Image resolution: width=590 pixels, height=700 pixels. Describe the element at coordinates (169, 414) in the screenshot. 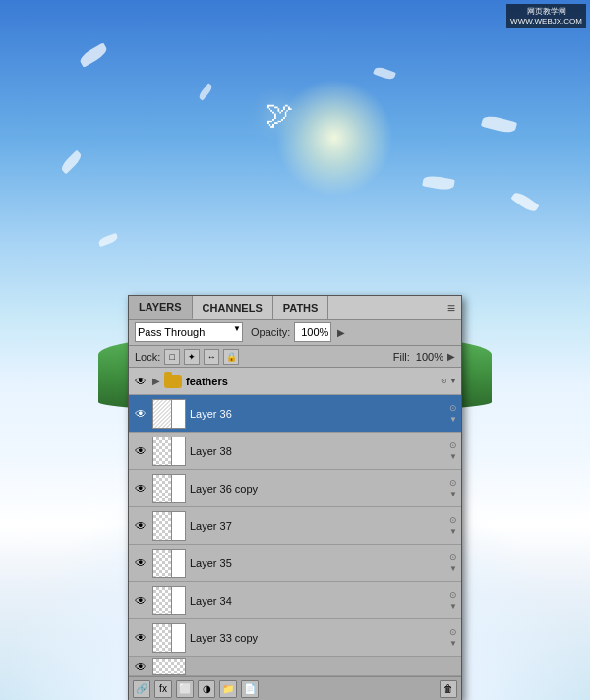

I see `thumb-layer36` at that location.